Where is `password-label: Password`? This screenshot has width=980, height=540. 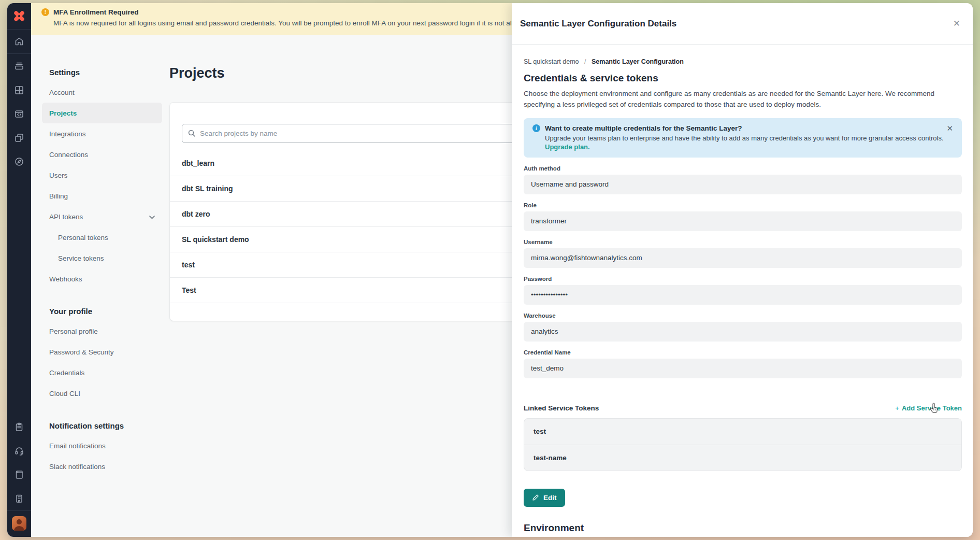 password-label: Password is located at coordinates (743, 279).